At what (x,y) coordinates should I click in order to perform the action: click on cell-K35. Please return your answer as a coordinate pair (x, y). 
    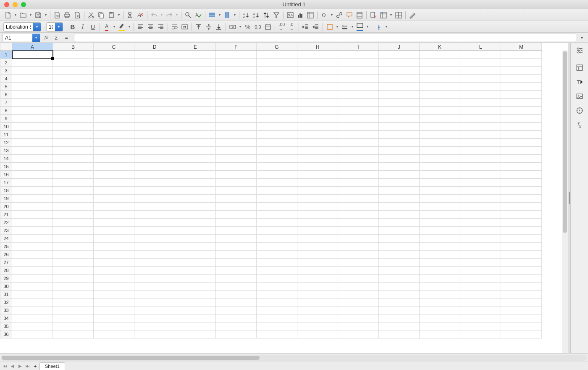
    Looking at the image, I should click on (440, 326).